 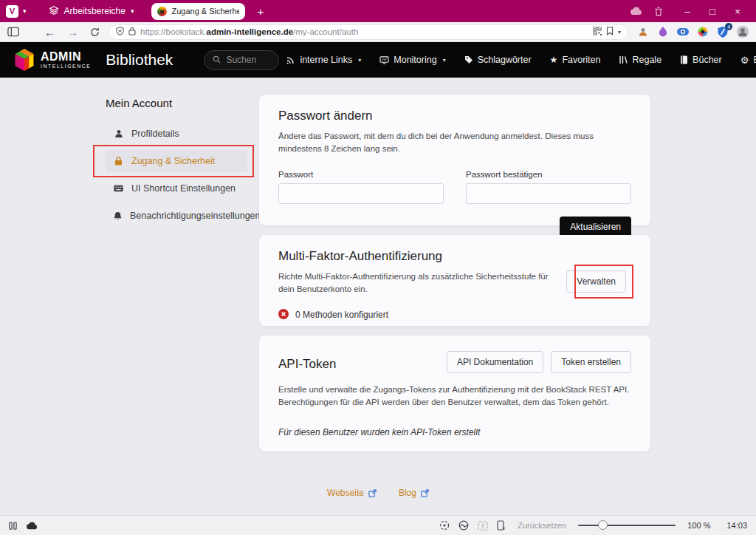 What do you see at coordinates (415, 60) in the screenshot?
I see `nav-item-label: Monitoring` at bounding box center [415, 60].